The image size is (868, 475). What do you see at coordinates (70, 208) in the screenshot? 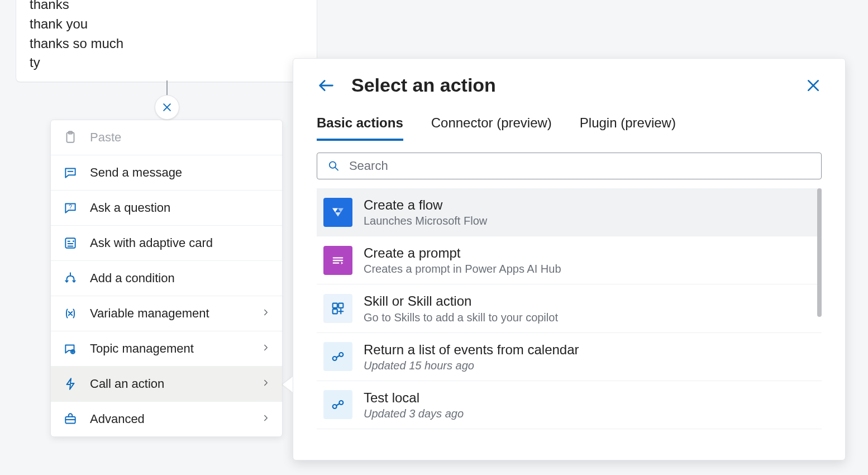
I see `question-icon: ?` at bounding box center [70, 208].